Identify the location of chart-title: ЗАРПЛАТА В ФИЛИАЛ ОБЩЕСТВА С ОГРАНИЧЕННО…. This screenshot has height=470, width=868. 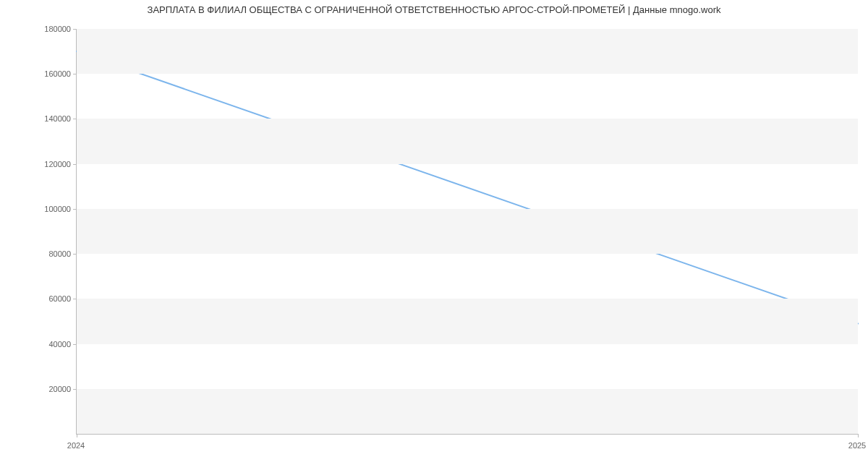
(434, 10).